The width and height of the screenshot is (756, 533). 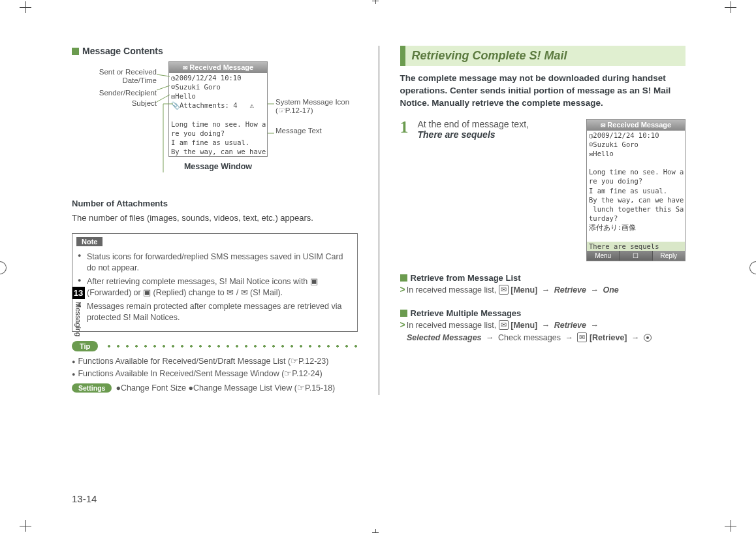 I want to click on flow-text: In received message list,, so click(x=453, y=325).